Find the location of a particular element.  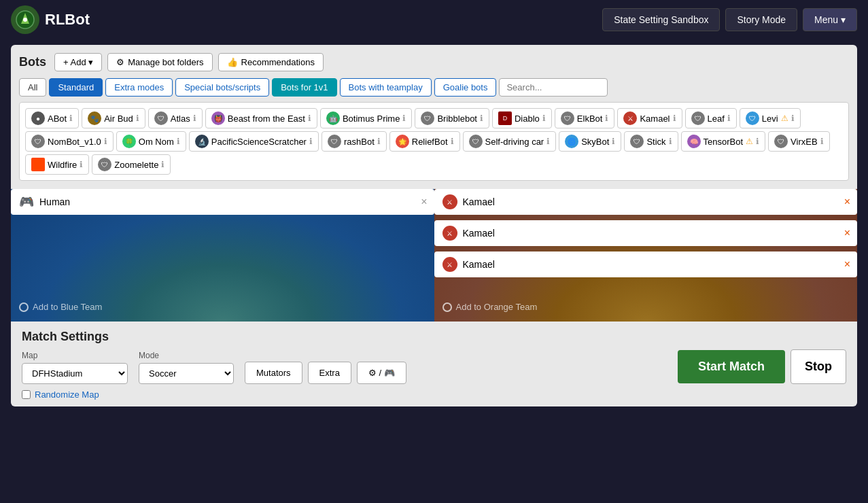

rashbot-info-icon: ℹ is located at coordinates (379, 141).